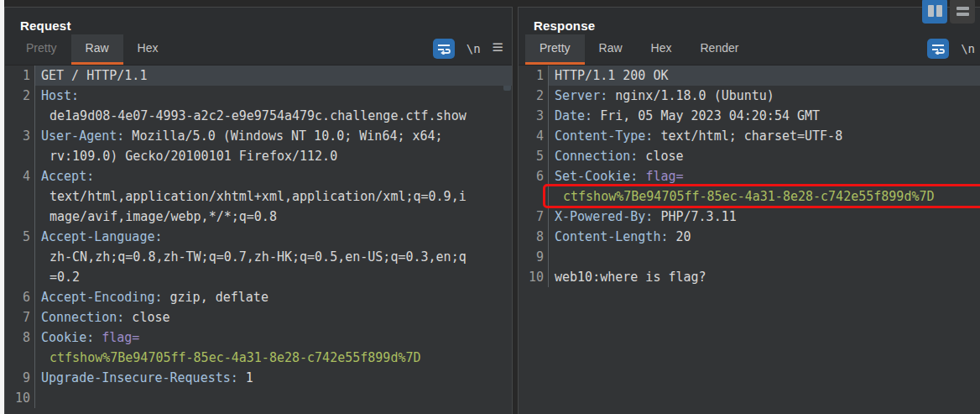  I want to click on editor-menu-icon: ≡, so click(498, 49).